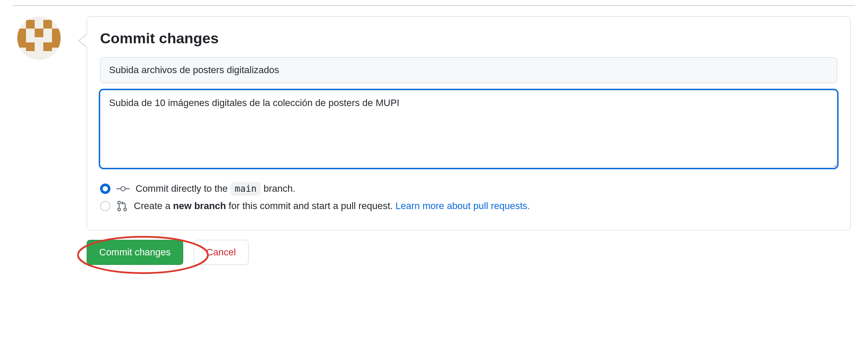 This screenshot has height=361, width=868. I want to click on commit-actions: Commit changes Cancel, so click(447, 252).